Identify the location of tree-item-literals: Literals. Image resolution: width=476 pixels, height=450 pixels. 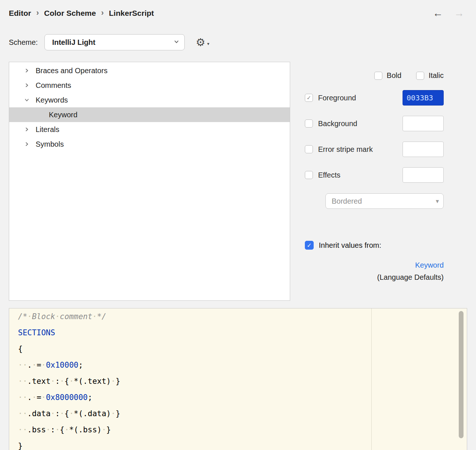
(149, 129).